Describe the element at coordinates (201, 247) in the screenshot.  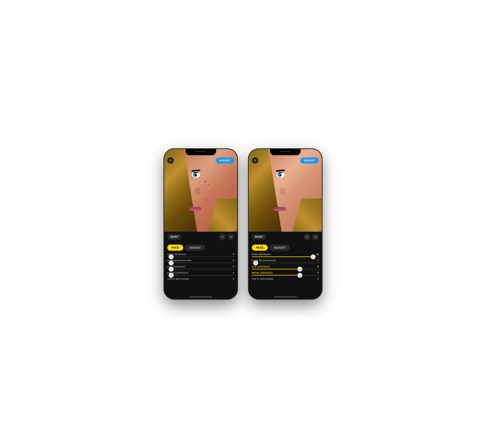
I see `tab-row-left: FACE ADJUST` at that location.